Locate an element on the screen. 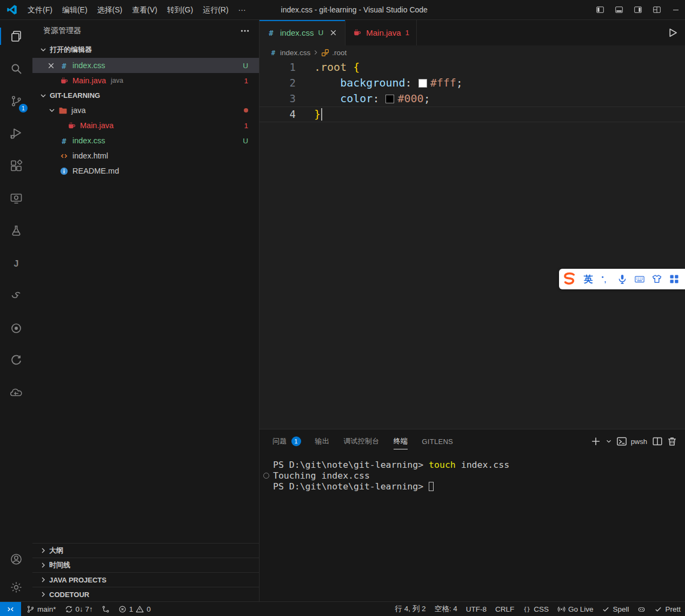  run-icon is located at coordinates (673, 32).